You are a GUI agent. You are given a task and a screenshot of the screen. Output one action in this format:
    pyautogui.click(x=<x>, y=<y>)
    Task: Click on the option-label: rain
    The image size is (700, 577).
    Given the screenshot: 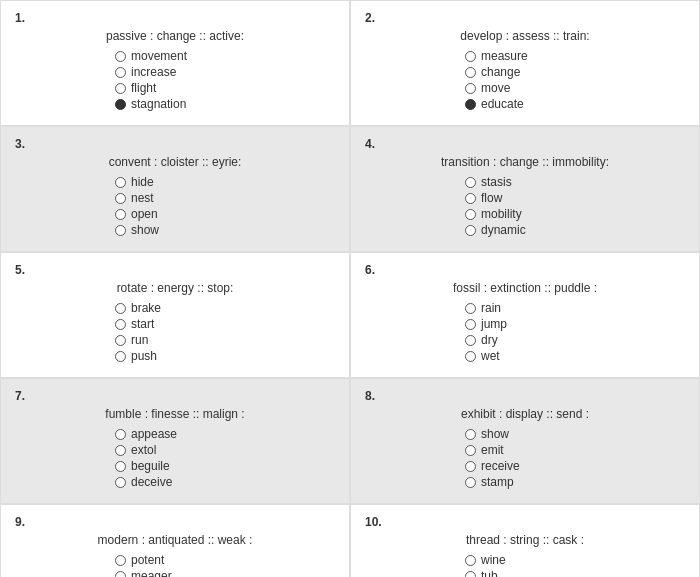 What is the action you would take?
    pyautogui.click(x=491, y=308)
    